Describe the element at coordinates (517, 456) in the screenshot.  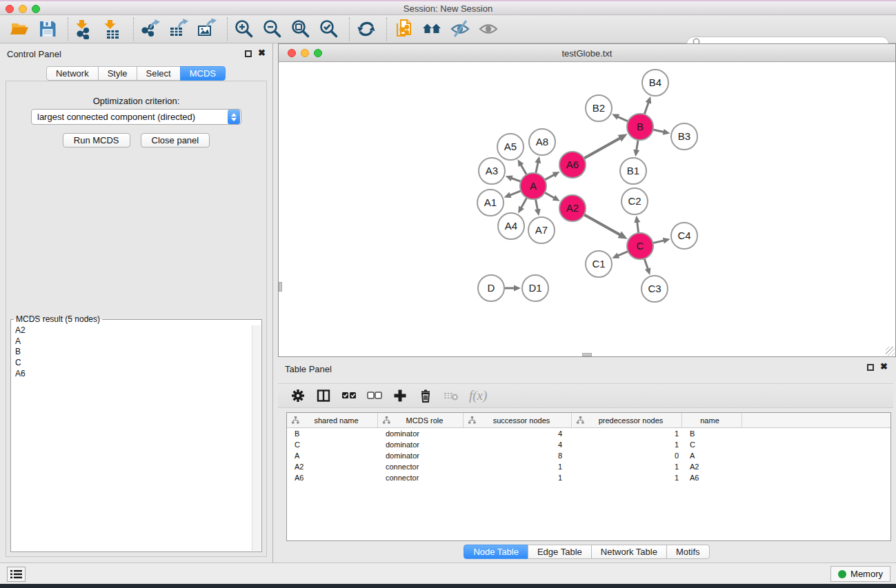
I see `table-cell: 8` at that location.